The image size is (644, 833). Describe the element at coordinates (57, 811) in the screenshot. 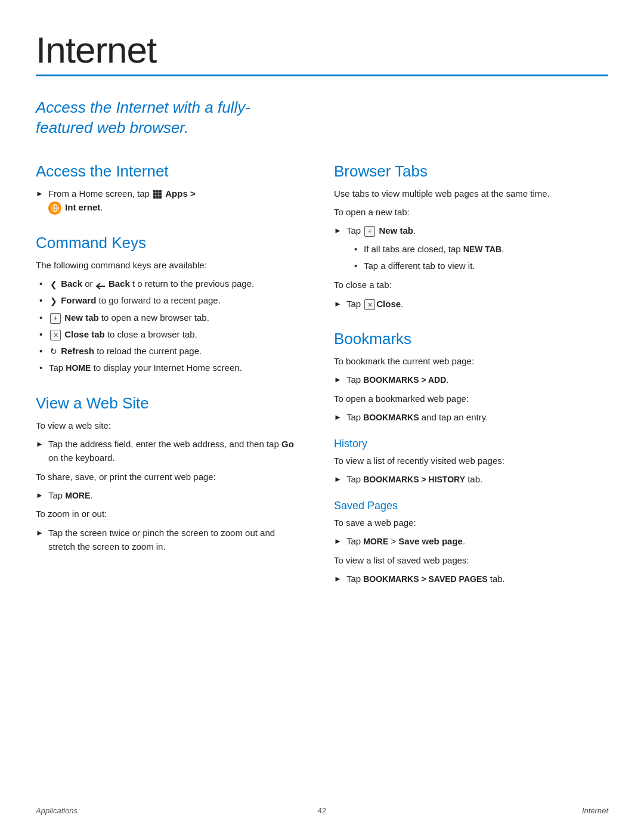

I see `footer-left: Applications` at that location.